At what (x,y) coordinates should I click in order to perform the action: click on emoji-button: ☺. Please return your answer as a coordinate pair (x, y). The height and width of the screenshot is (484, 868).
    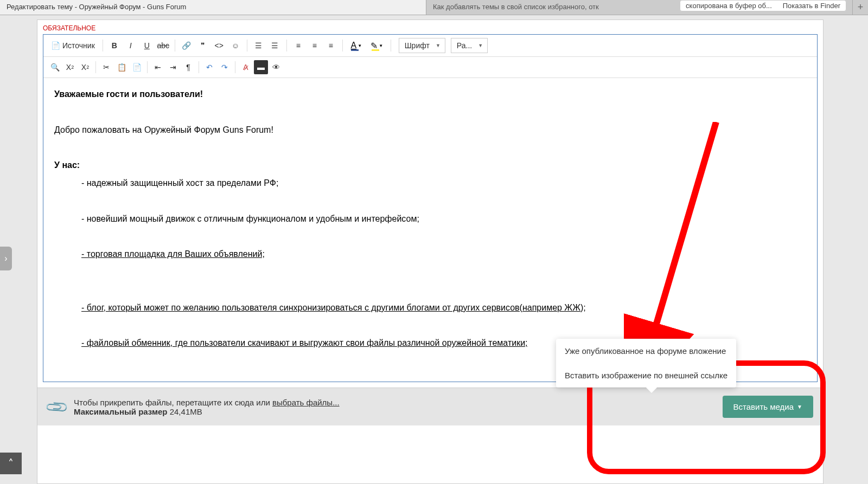
    Looking at the image, I should click on (235, 46).